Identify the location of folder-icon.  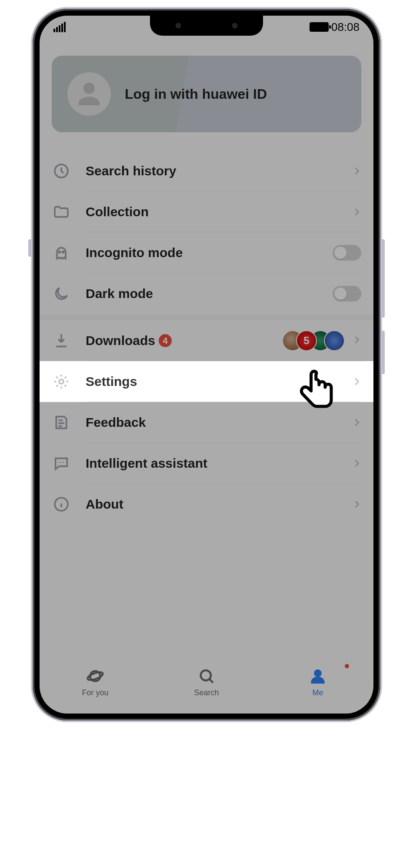
(61, 212).